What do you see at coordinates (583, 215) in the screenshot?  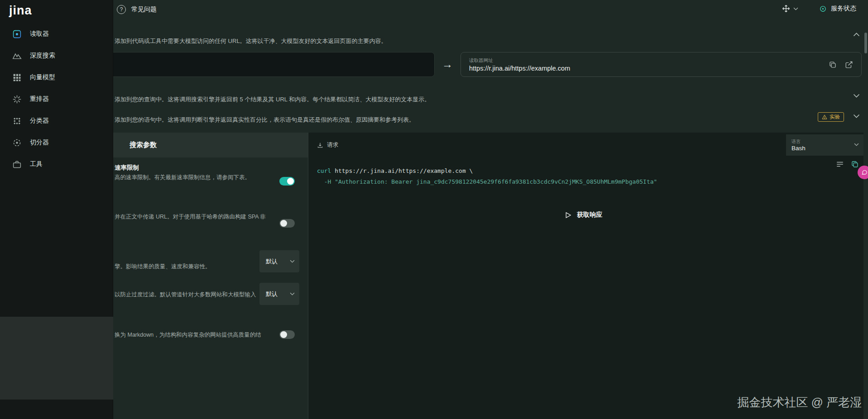 I see `get-response-button: 获取响应` at bounding box center [583, 215].